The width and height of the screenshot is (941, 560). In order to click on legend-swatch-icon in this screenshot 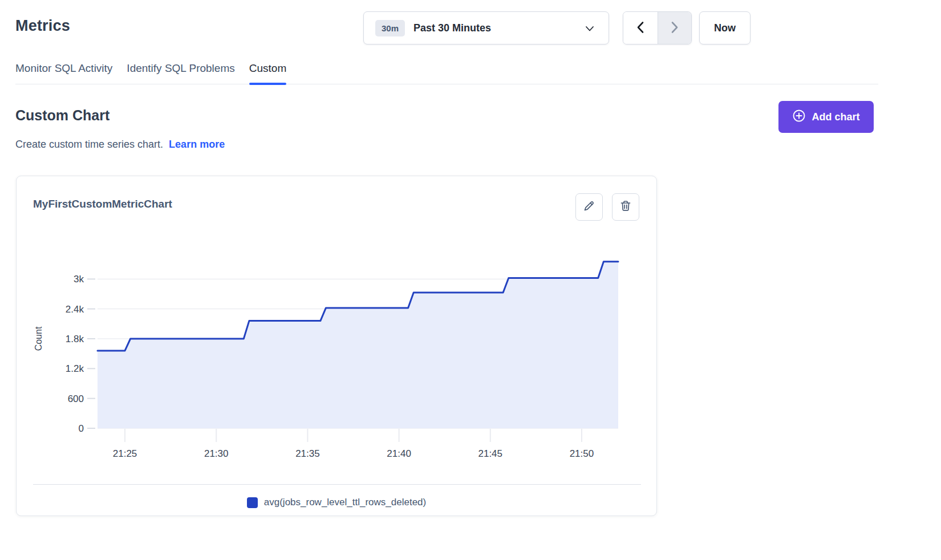, I will do `click(252, 503)`.